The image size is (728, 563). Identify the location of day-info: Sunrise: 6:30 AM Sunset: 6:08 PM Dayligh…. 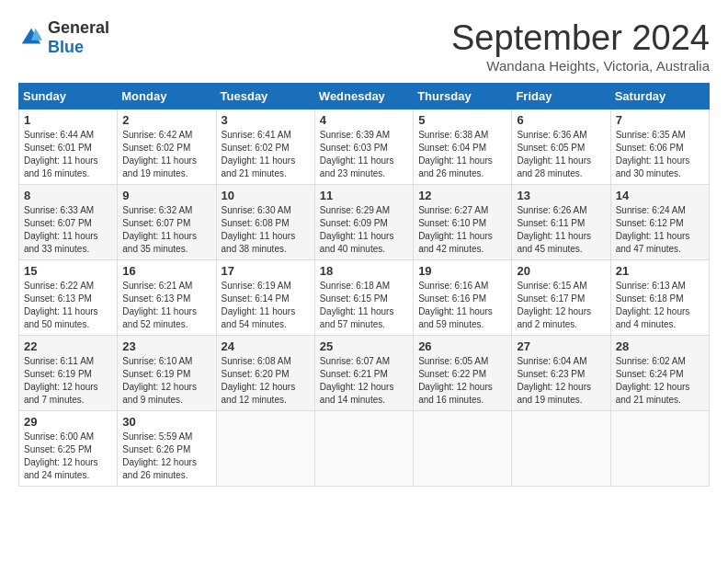
(266, 230).